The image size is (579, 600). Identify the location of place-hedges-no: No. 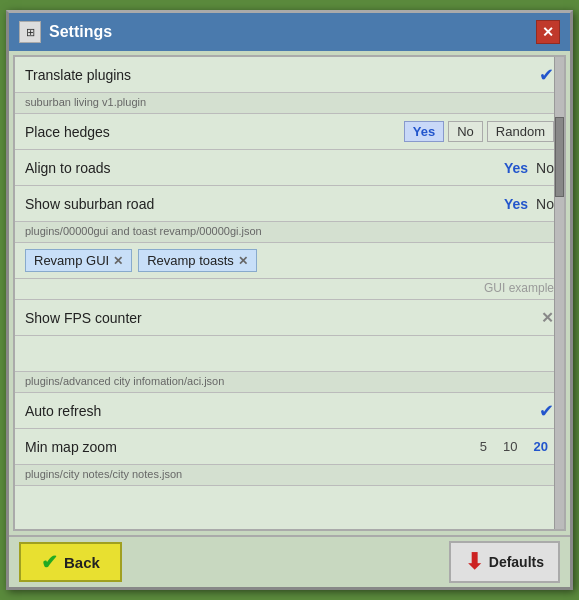
(466, 132).